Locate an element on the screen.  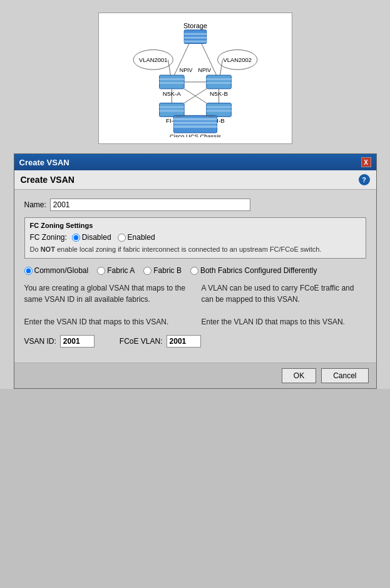
common-global-label: Common/Global is located at coordinates (61, 271).